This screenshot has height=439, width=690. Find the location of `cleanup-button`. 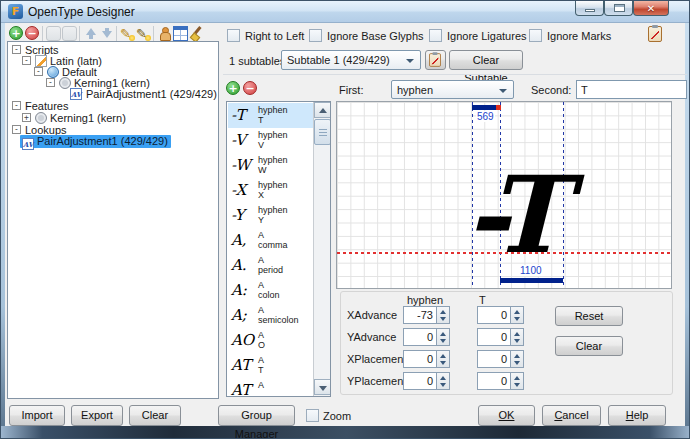

cleanup-button is located at coordinates (196, 34).